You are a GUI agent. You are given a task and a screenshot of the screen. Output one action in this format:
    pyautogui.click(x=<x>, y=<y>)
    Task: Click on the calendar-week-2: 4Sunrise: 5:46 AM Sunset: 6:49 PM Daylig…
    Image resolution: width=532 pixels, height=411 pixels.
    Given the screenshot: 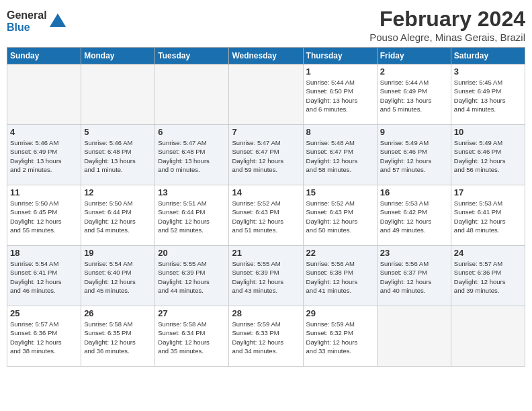 What is the action you would take?
    pyautogui.click(x=266, y=155)
    